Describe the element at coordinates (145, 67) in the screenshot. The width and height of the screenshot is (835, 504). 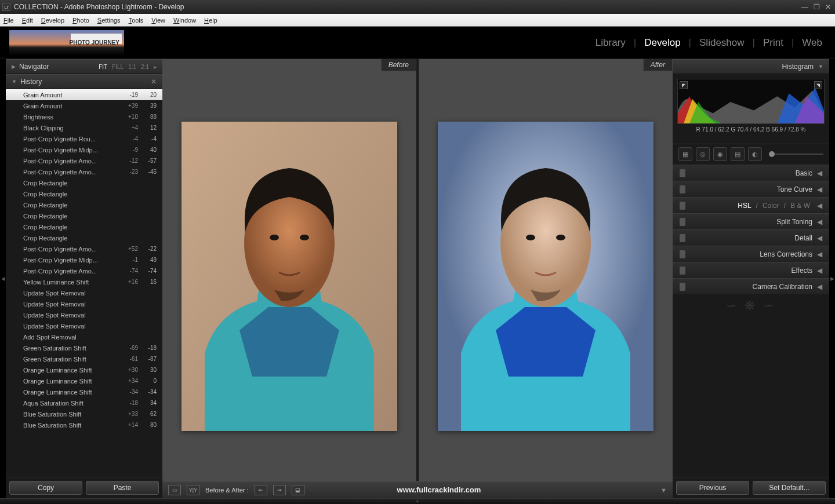
I see `zoom-2-1: 2:1` at that location.